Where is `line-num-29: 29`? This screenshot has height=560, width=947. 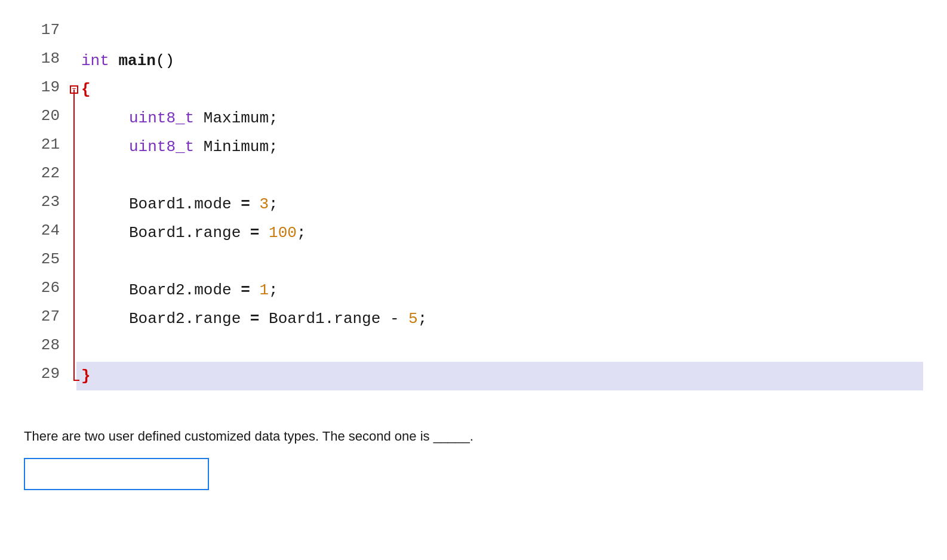 line-num-29: 29 is located at coordinates (48, 376).